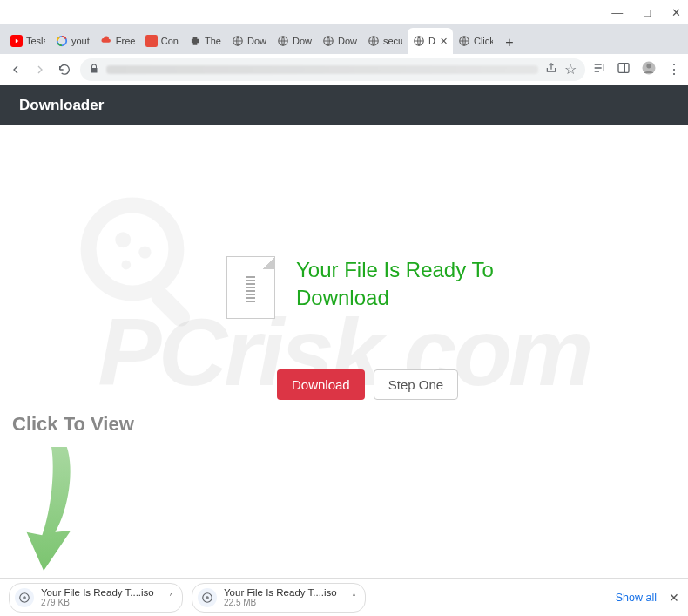 The image size is (688, 616). What do you see at coordinates (636, 598) in the screenshot?
I see `show-all-downloads-button: Show all` at bounding box center [636, 598].